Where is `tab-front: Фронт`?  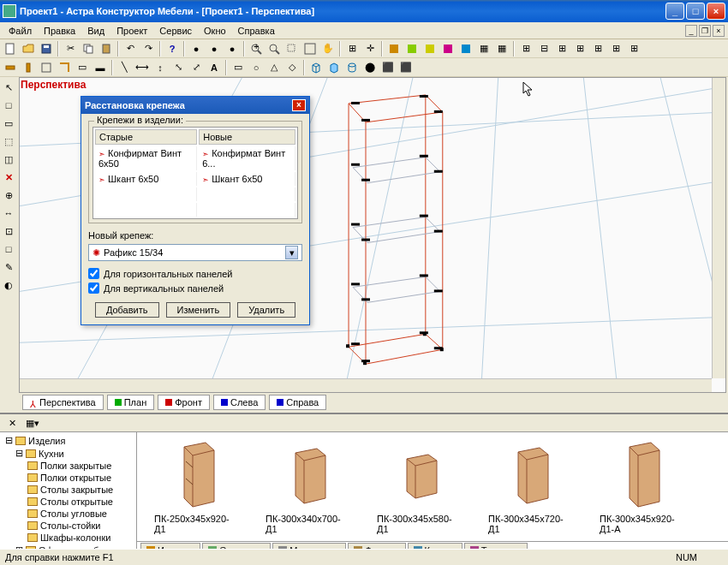
tab-front: Фронт is located at coordinates (183, 402).